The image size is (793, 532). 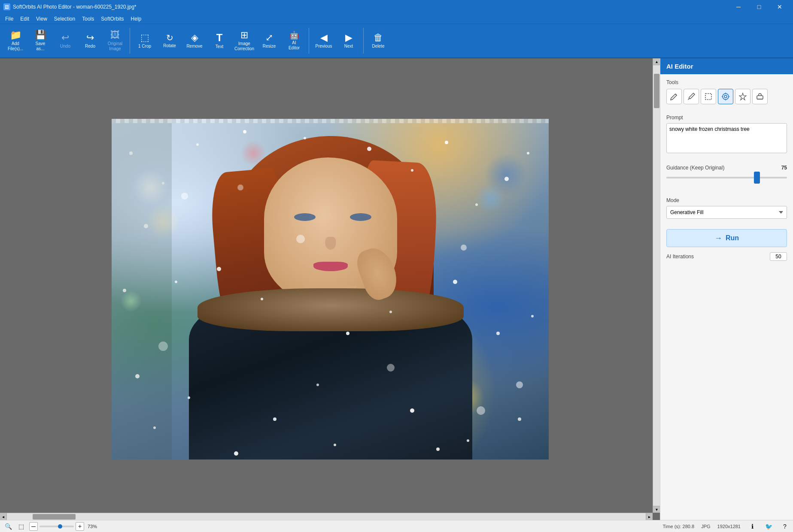 I want to click on menu-tools: Tools, so click(x=88, y=19).